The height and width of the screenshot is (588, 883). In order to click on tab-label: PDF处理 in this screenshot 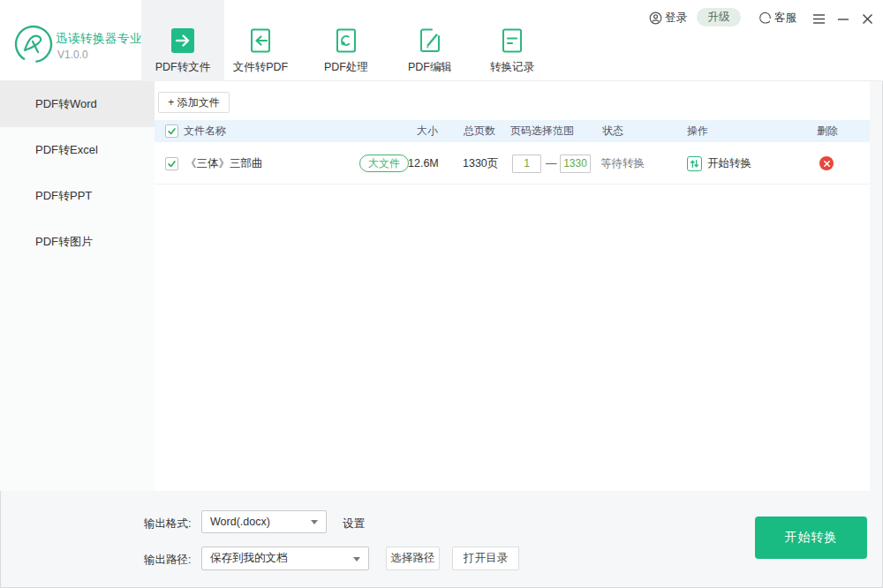, I will do `click(346, 67)`.